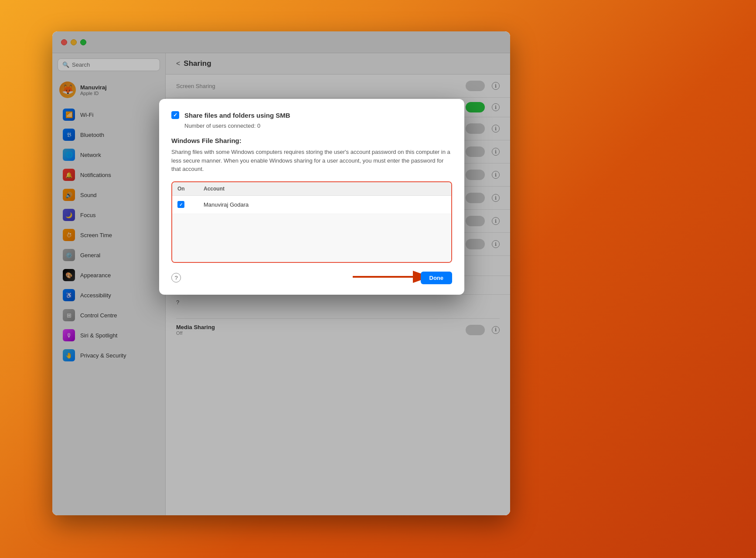 This screenshot has width=756, height=558. What do you see at coordinates (312, 115) in the screenshot?
I see `smb-checkbox-row: ✓ Share files and folders using SMB` at bounding box center [312, 115].